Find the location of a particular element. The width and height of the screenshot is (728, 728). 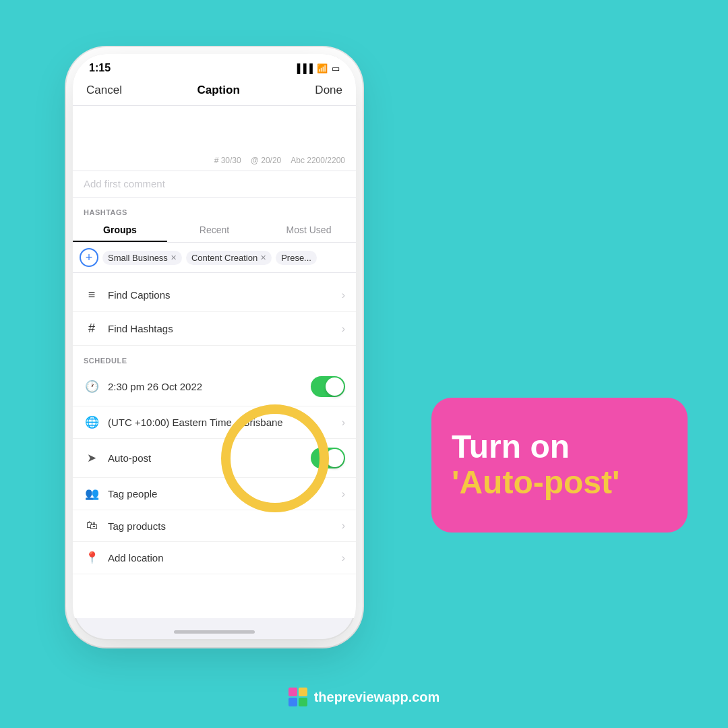

datetime-item: 🕐 2:30 pm 26 Oct 2022 is located at coordinates (214, 387).